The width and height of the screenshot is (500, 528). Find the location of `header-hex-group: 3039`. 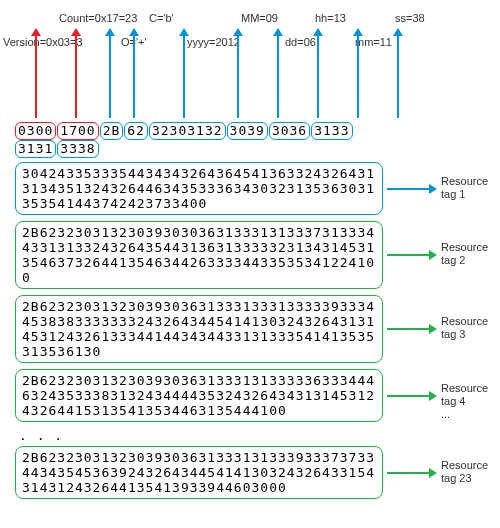

header-hex-group: 3039 is located at coordinates (248, 131).